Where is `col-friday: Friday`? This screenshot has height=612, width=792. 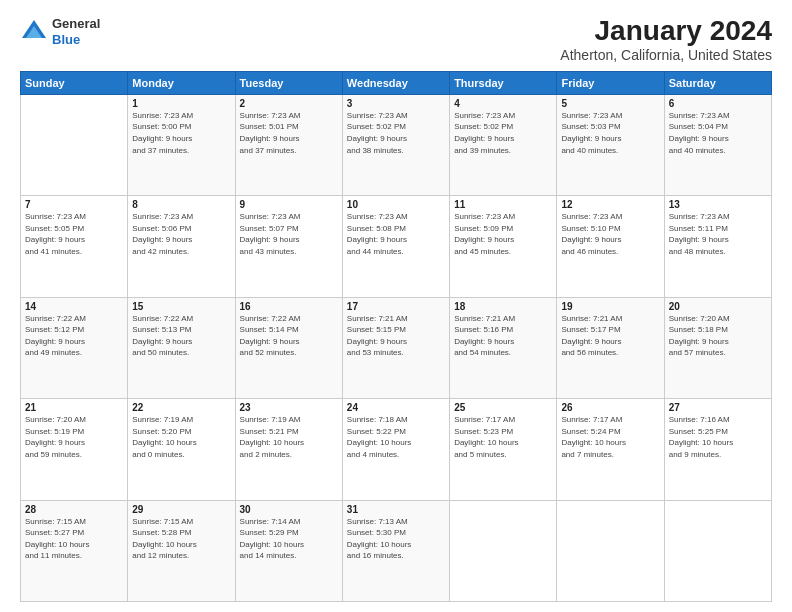 col-friday: Friday is located at coordinates (610, 82).